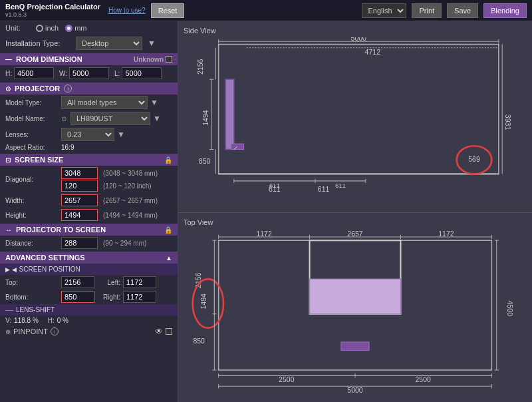  I want to click on room-dimensions: H: W: L:, so click(89, 73).